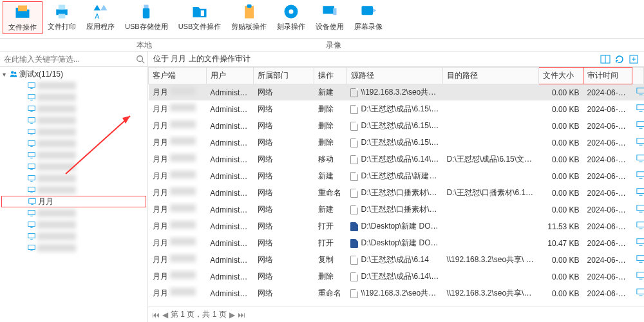 This screenshot has height=322, width=644. I want to click on pager-next-icon: ▶, so click(232, 315).